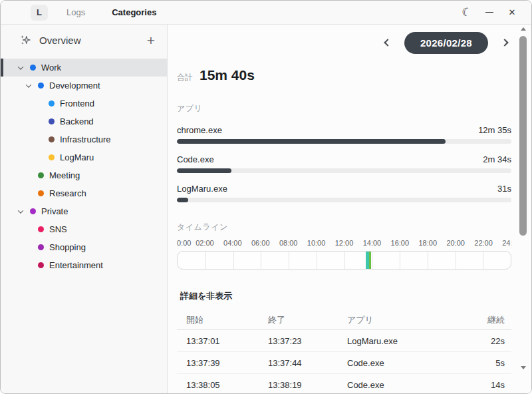  What do you see at coordinates (84, 248) in the screenshot?
I see `tree-item-shopping: Shopping` at bounding box center [84, 248].